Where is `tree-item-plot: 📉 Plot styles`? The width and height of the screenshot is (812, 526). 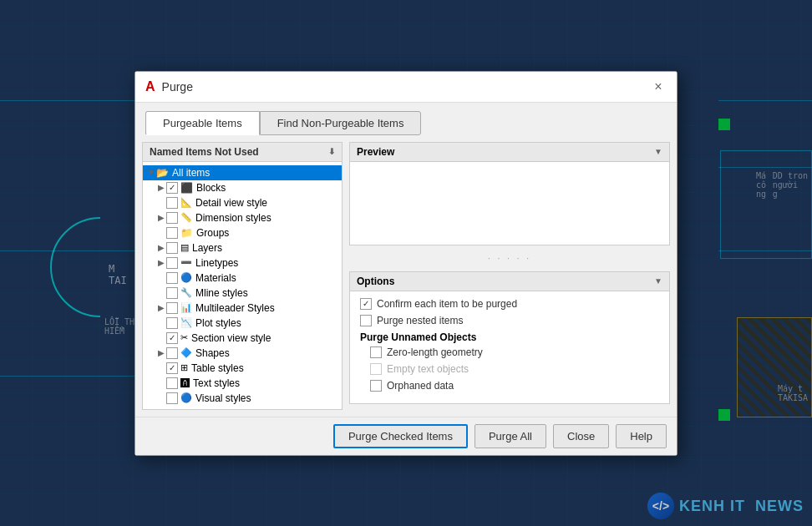
tree-item-plot: 📉 Plot styles is located at coordinates (242, 323).